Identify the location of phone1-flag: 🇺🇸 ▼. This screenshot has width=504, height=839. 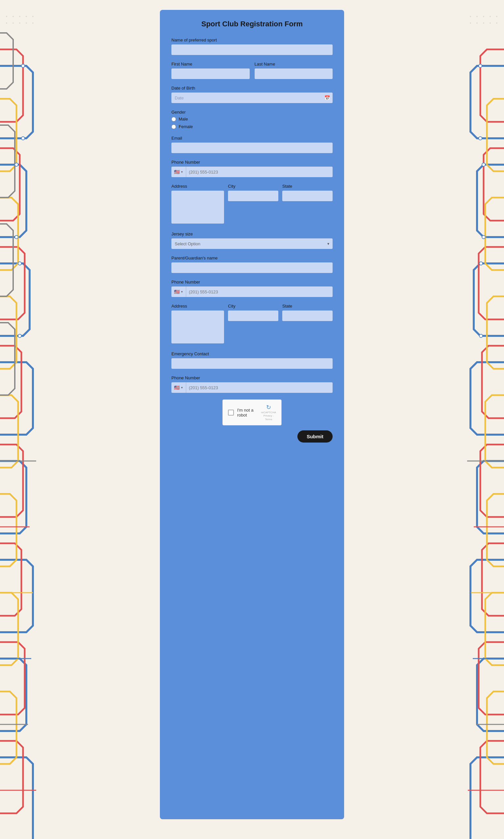
(179, 172).